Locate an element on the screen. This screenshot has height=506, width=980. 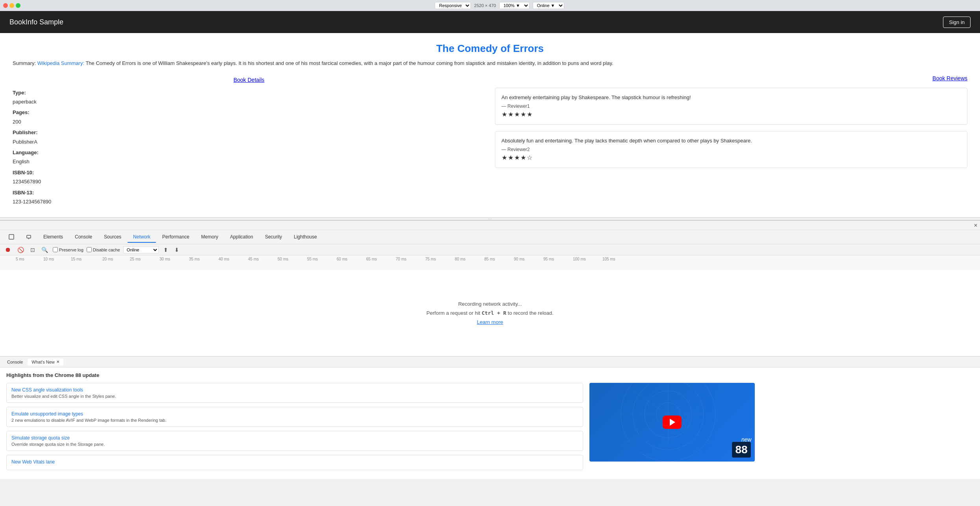
tab-performance: Performance is located at coordinates (176, 237).